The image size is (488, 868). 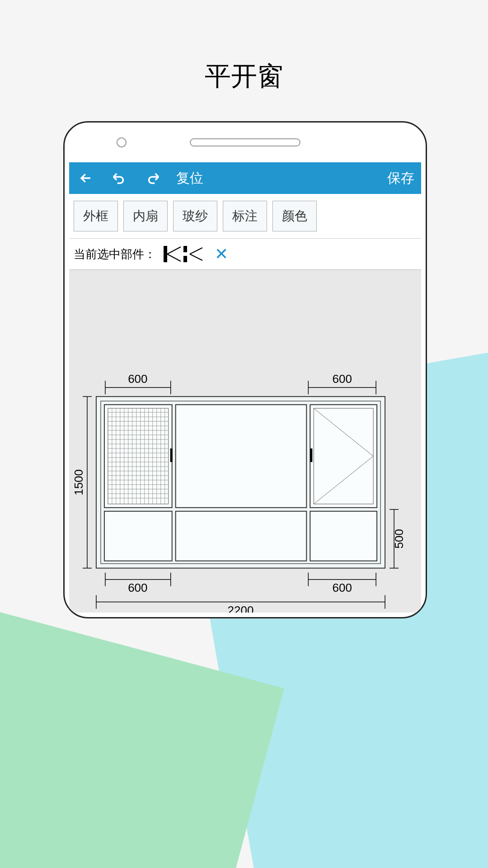 What do you see at coordinates (195, 216) in the screenshot?
I see `glass-screen-button: 玻纱` at bounding box center [195, 216].